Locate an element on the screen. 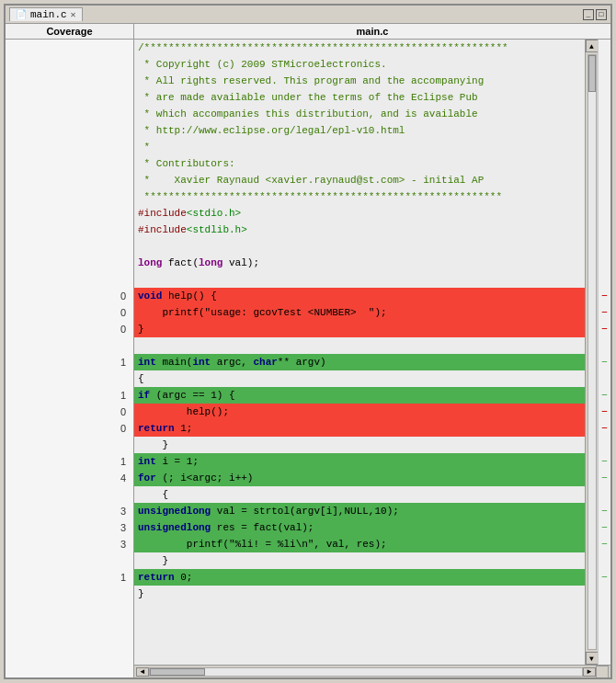 This screenshot has height=683, width=616. minimize-button: _ is located at coordinates (588, 15).